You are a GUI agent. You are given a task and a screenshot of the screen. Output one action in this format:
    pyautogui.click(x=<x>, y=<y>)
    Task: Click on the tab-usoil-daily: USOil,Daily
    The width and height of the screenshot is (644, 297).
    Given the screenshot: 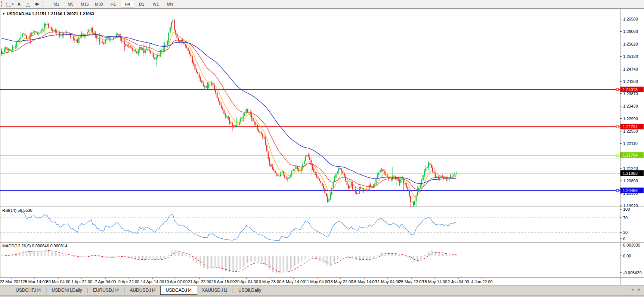 What is the action you would take?
    pyautogui.click(x=250, y=290)
    